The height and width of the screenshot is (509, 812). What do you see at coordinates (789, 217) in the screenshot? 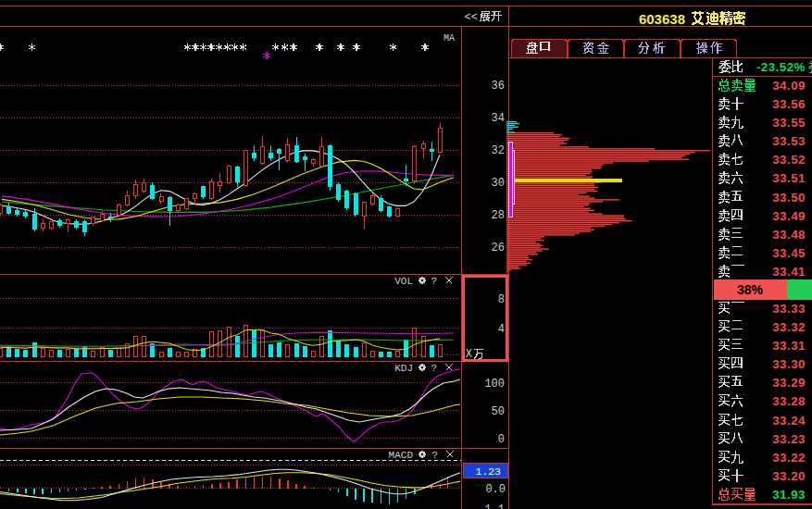
I see `svg-text: 33.49` at bounding box center [789, 217].